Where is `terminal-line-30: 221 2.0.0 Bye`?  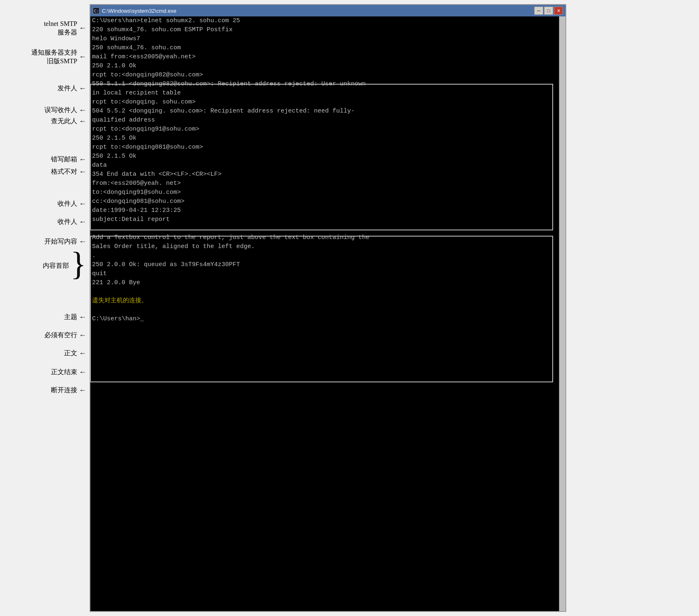 terminal-line-30: 221 2.0.0 Bye is located at coordinates (325, 283).